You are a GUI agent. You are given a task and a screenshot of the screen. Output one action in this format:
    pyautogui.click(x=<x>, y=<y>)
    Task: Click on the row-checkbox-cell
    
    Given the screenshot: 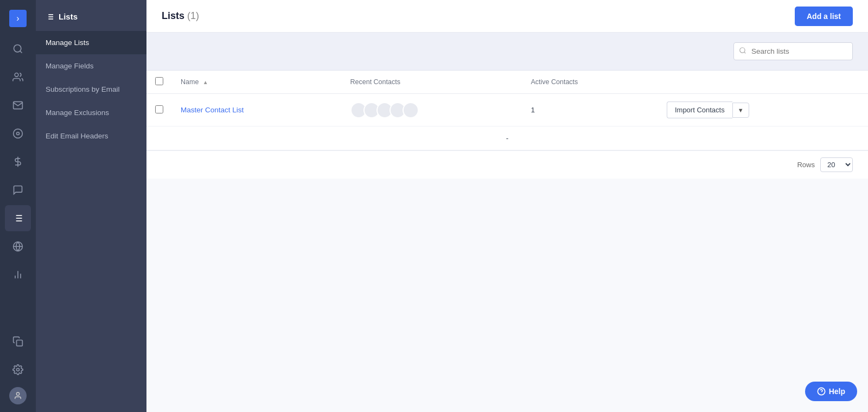 What is the action you would take?
    pyautogui.click(x=159, y=110)
    